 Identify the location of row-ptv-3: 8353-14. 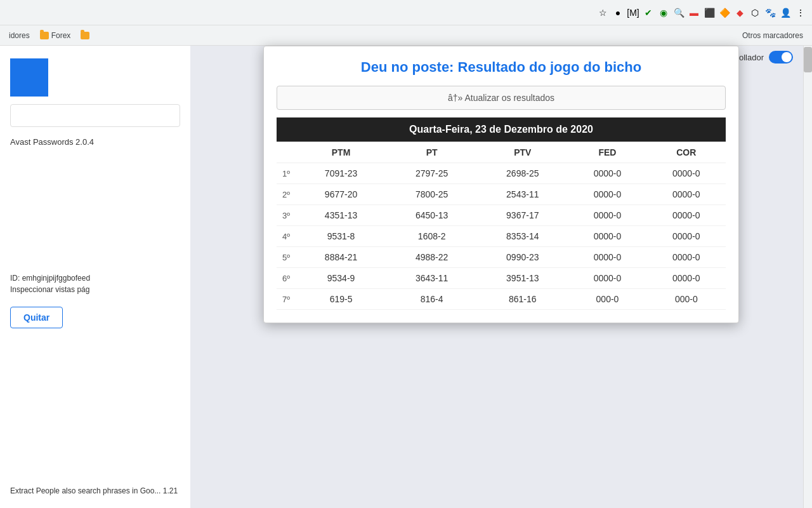
(523, 236).